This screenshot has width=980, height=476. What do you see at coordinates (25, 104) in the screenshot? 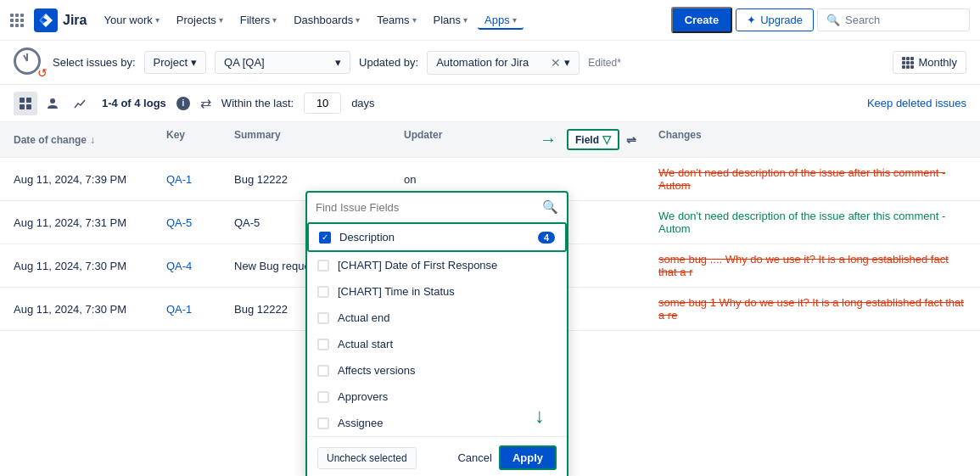
I see `grid-icon` at bounding box center [25, 104].